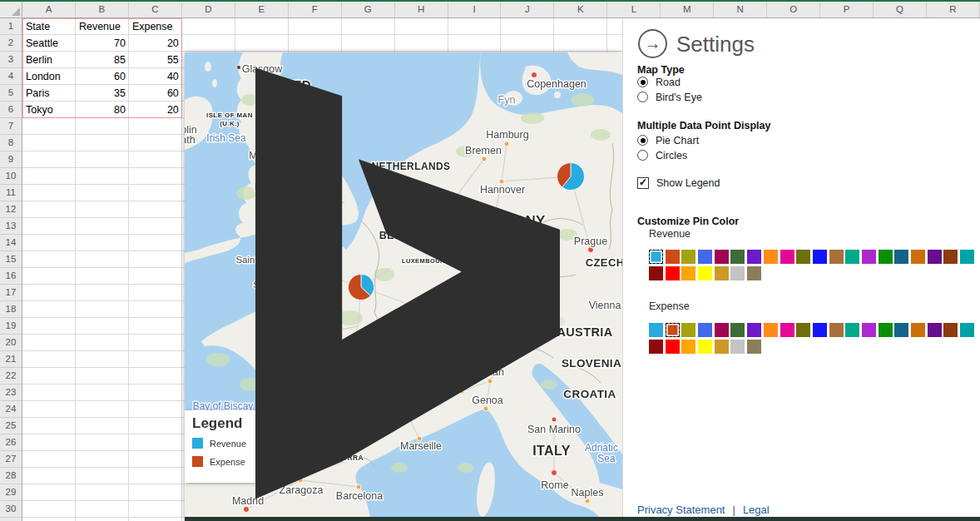  Describe the element at coordinates (11, 110) in the screenshot. I see `row-header-6: 6` at that location.